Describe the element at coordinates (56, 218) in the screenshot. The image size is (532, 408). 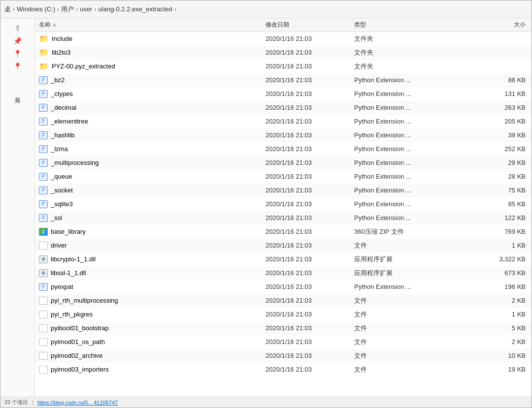
I see `file-name-label: _ssl` at that location.